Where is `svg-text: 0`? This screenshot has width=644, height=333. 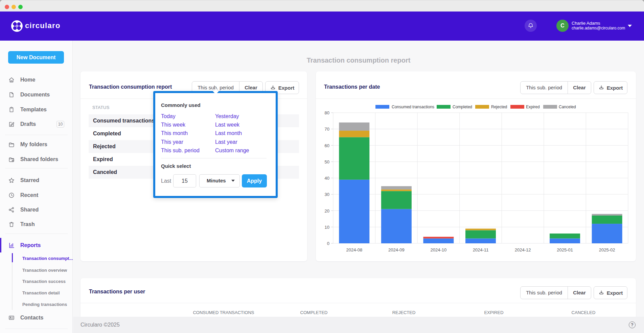 svg-text: 0 is located at coordinates (328, 244).